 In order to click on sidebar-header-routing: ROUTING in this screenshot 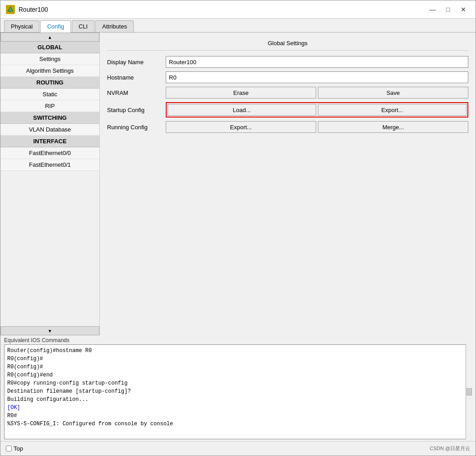, I will do `click(50, 83)`.